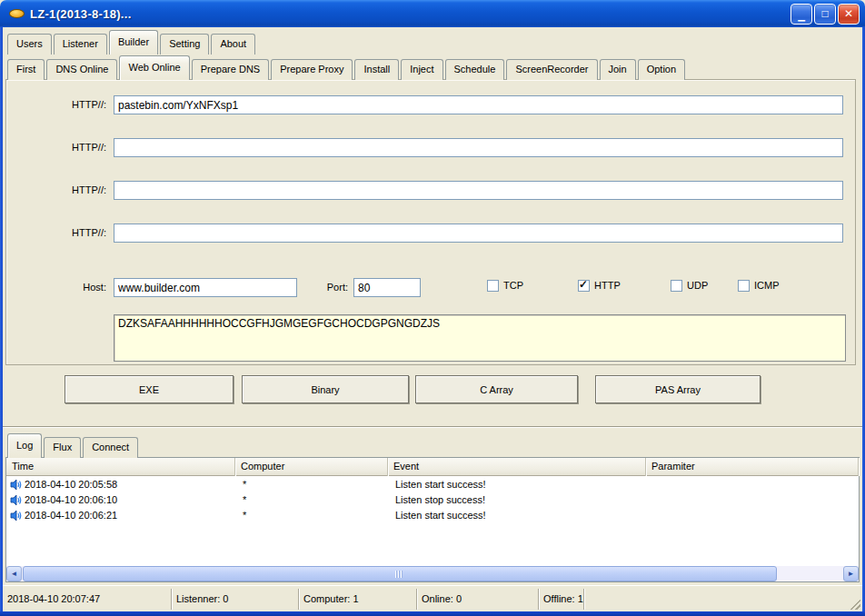 Image resolution: width=865 pixels, height=616 pixels. Describe the element at coordinates (492, 285) in the screenshot. I see `tcp-checkbox-box` at that location.